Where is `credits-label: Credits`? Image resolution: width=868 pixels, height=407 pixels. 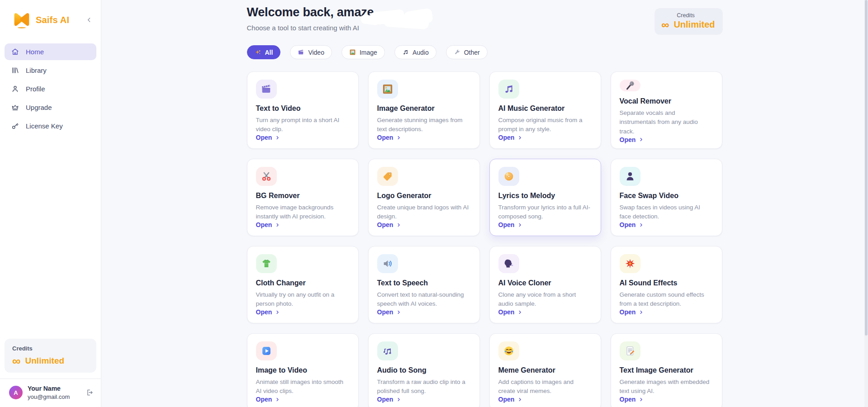 credits-label: Credits is located at coordinates (51, 348).